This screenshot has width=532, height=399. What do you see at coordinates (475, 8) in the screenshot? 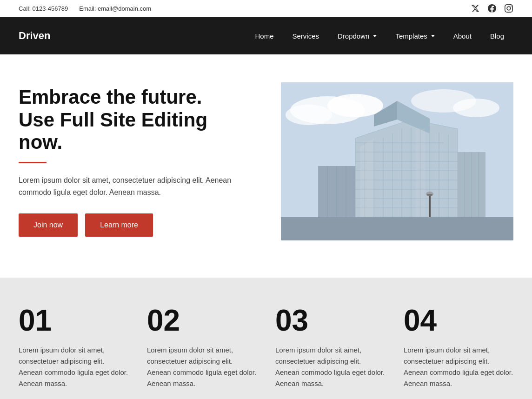
I see `twitter-icon` at bounding box center [475, 8].